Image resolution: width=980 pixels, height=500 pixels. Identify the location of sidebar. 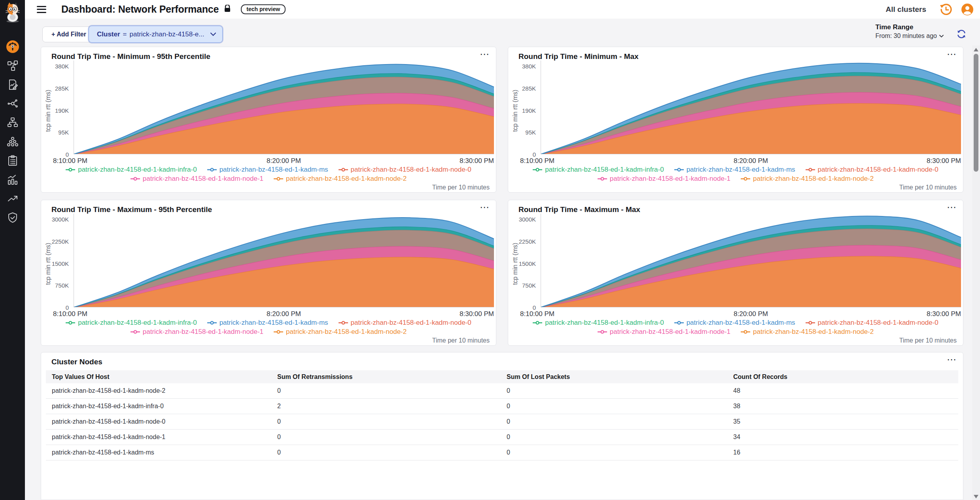
(13, 250).